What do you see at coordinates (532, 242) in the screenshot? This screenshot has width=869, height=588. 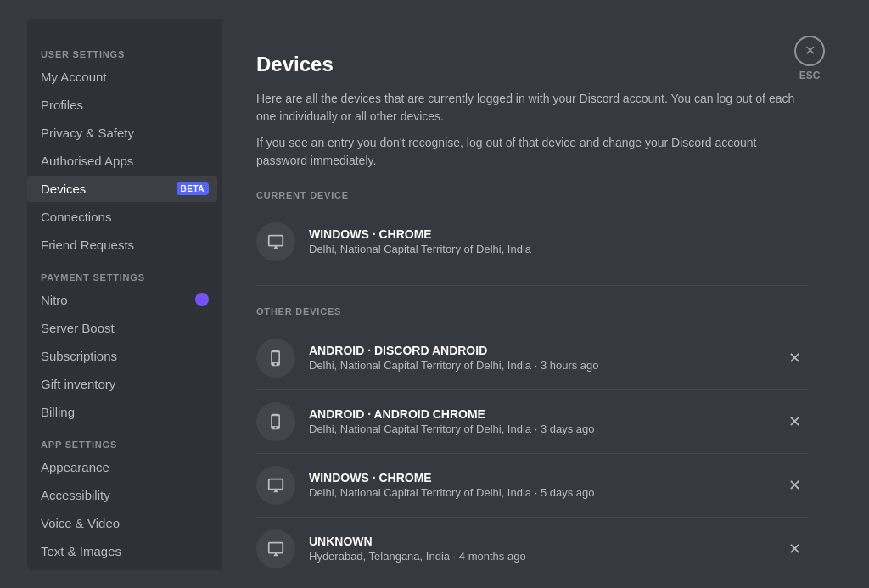 I see `current-device-row: WINDOWS · CHROME Delhi, National Capital…` at bounding box center [532, 242].